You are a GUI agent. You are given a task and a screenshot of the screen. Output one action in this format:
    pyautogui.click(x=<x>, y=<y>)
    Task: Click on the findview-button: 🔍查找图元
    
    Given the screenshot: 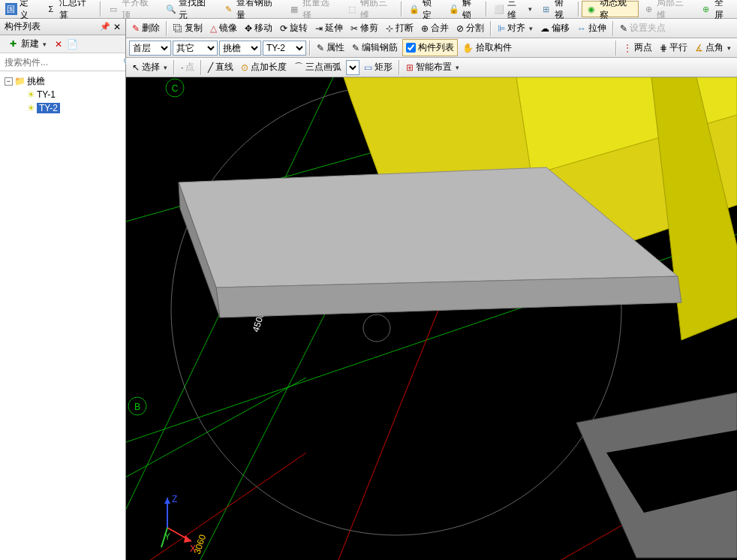 What is the action you would take?
    pyautogui.click(x=189, y=9)
    